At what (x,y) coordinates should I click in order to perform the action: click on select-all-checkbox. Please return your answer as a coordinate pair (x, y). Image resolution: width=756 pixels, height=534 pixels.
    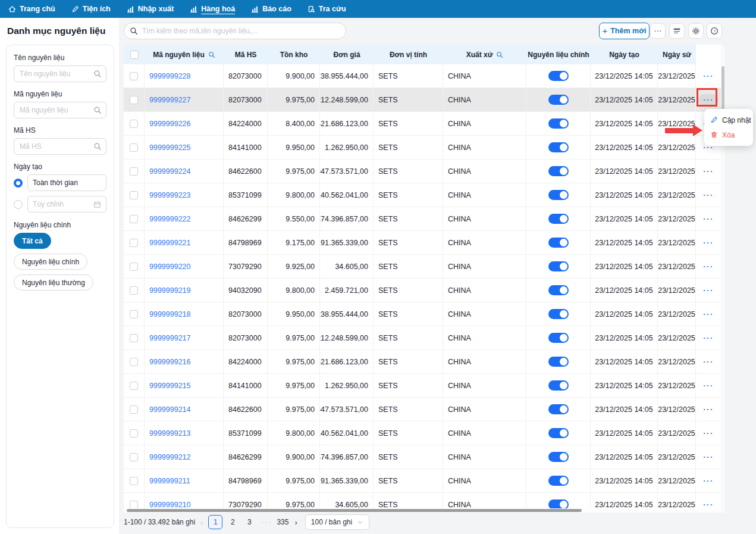
    Looking at the image, I should click on (134, 55).